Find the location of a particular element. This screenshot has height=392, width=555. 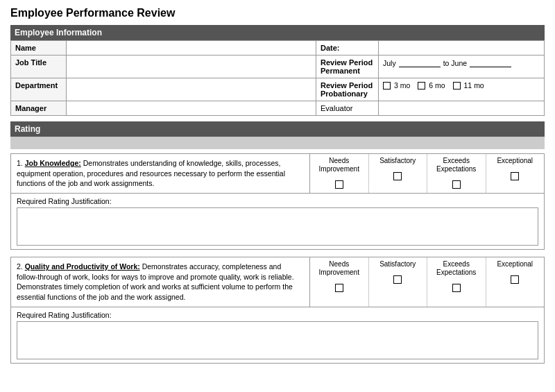

rating-col-exceeds-2: Exceeds Expectations is located at coordinates (456, 282).